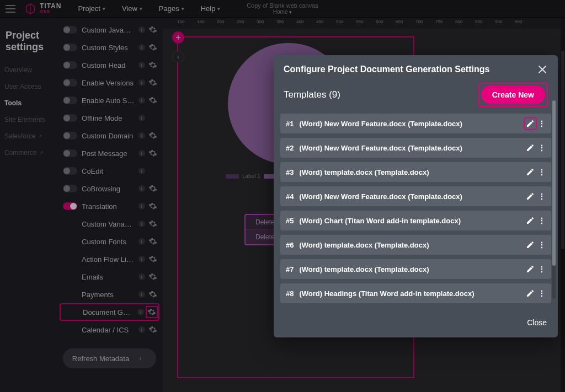 The height and width of the screenshot is (392, 565). Describe the element at coordinates (290, 293) in the screenshot. I see `template-index: #8` at that location.